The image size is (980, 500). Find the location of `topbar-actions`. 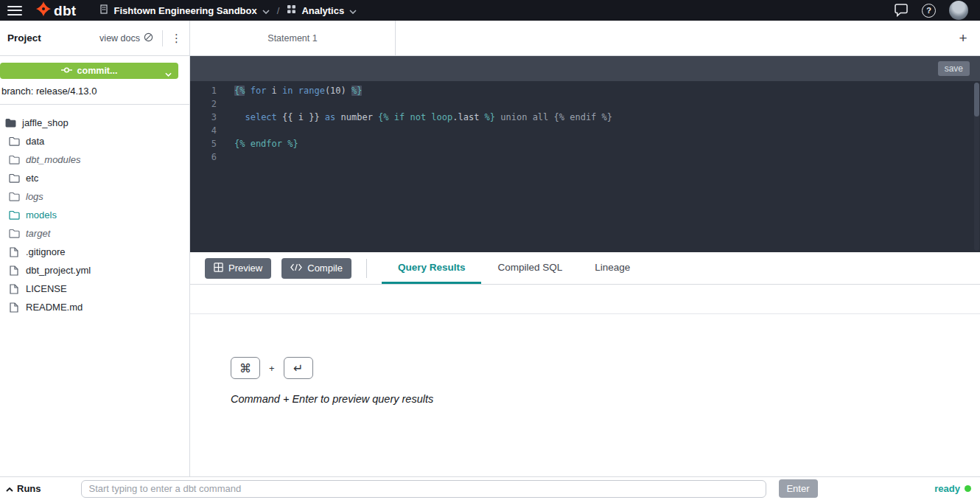

topbar-actions is located at coordinates (931, 10).